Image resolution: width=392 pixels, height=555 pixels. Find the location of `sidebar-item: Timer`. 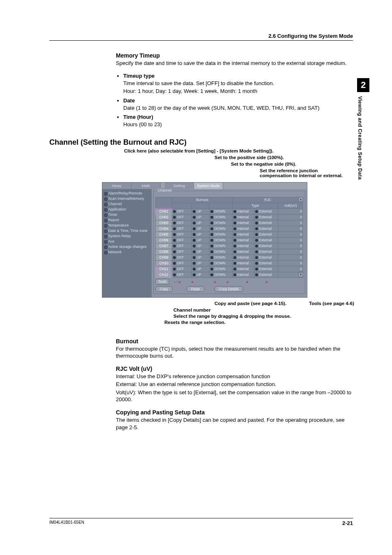

sidebar-item: Timer is located at coordinates (127, 215).